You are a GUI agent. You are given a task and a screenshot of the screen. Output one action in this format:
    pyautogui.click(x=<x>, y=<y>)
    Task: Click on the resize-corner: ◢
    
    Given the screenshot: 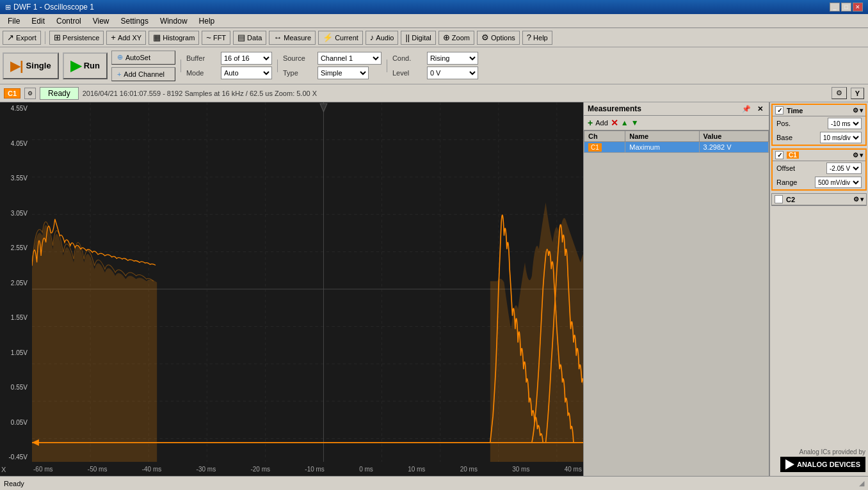 What is the action you would take?
    pyautogui.click(x=862, y=484)
    